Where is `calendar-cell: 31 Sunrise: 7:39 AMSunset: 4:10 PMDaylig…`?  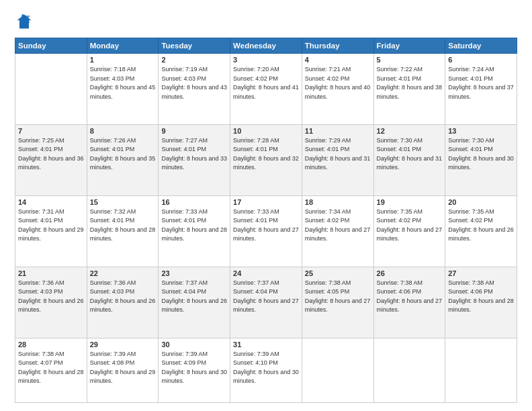
calendar-cell: 31 Sunrise: 7:39 AMSunset: 4:10 PMDaylig… is located at coordinates (266, 370).